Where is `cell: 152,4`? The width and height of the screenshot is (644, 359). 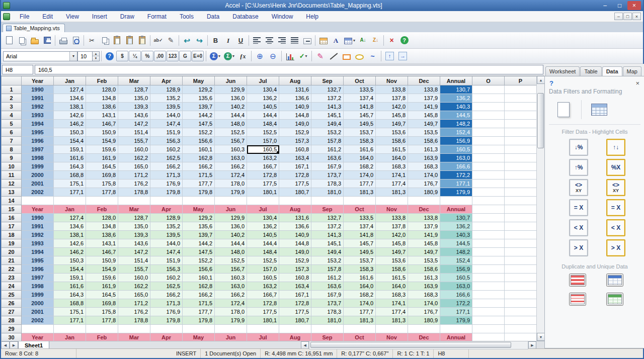 cell: 152,4 is located at coordinates (456, 133).